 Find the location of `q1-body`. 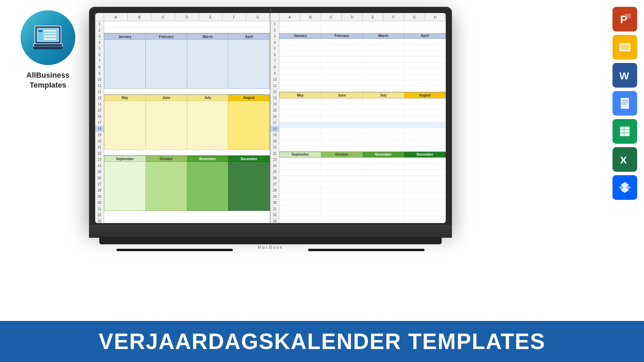

q1-body is located at coordinates (187, 64).